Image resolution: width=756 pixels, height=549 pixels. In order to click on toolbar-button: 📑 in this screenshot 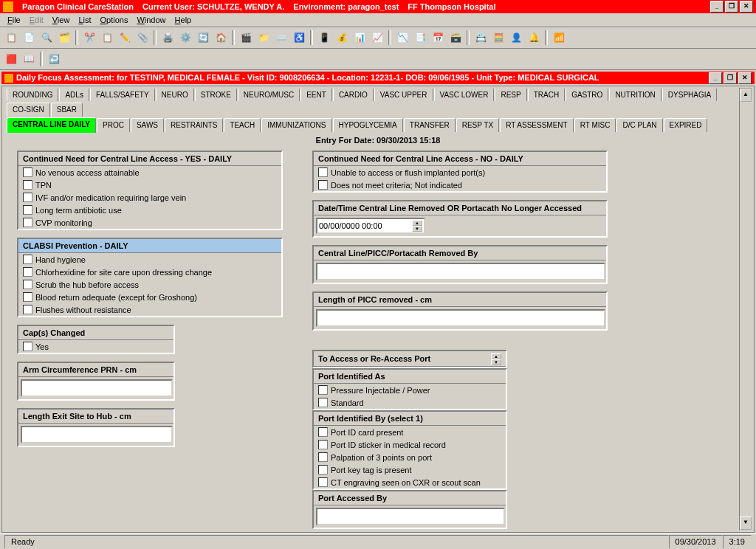, I will do `click(420, 38)`.